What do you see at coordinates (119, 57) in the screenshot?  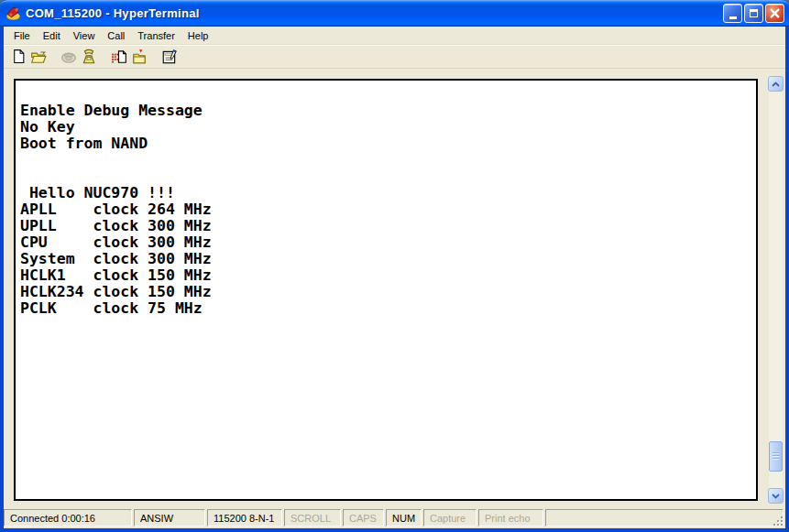 I see `send-file-icon` at bounding box center [119, 57].